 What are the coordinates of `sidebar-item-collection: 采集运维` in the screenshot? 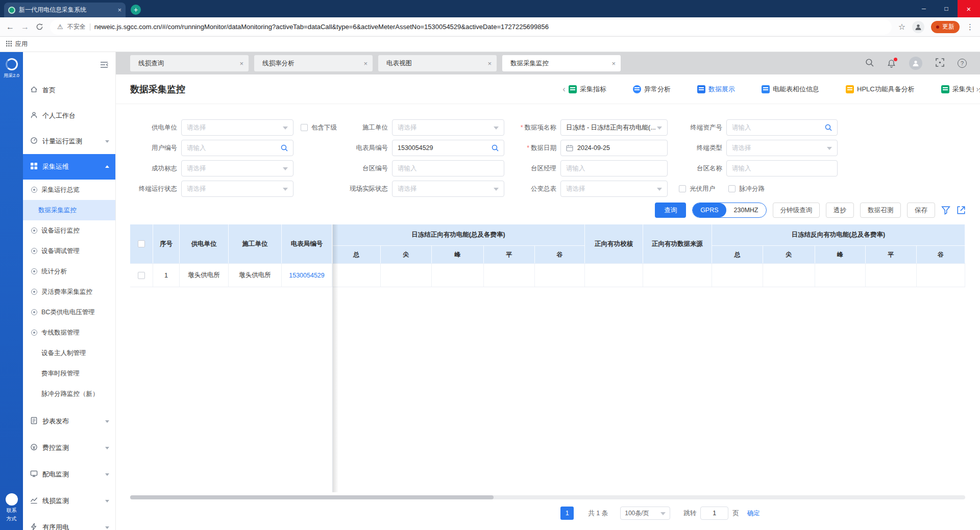 It's located at (69, 167).